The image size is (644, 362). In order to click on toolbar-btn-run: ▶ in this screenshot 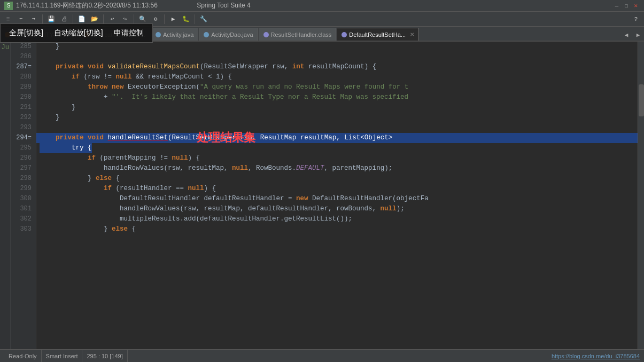, I will do `click(173, 19)`.